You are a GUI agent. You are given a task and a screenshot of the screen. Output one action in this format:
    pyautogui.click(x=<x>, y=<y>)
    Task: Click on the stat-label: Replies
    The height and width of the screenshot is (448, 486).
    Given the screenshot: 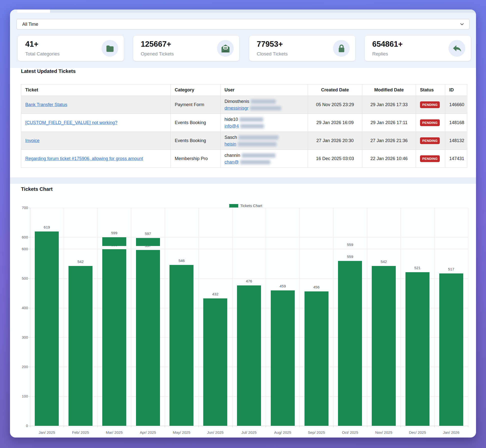 What is the action you would take?
    pyautogui.click(x=380, y=54)
    